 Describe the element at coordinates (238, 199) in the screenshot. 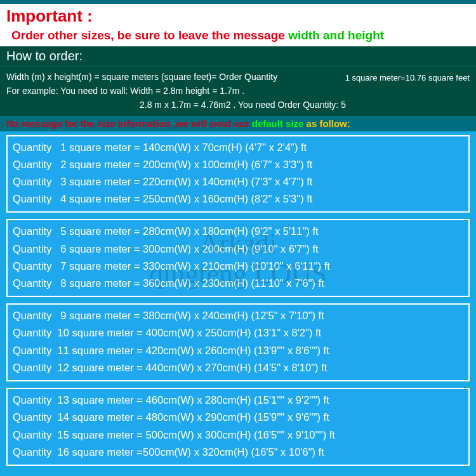

I see `size-row: Quantity 4 square meter = 250cm(W) x 160…` at that location.